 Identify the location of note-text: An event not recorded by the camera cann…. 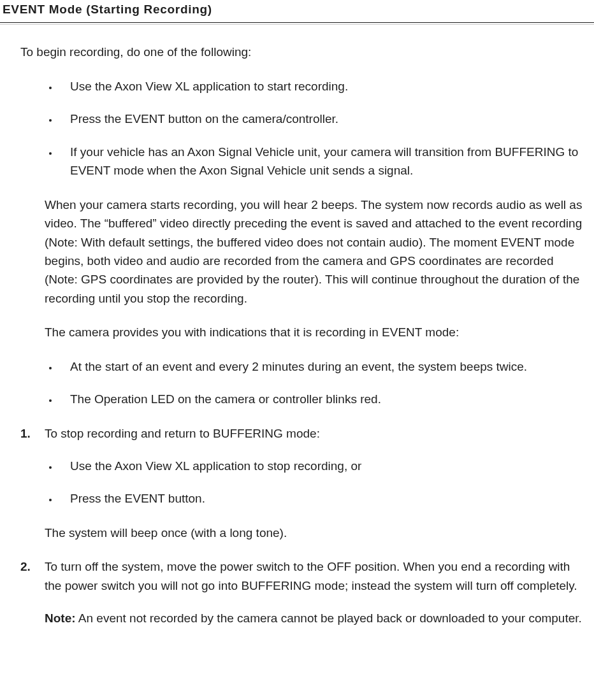
(329, 618).